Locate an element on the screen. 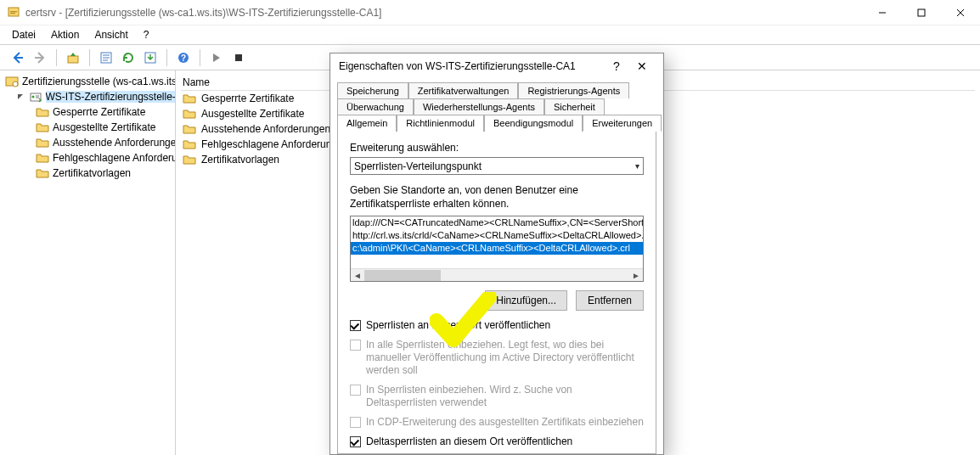 This screenshot has width=980, height=455. dialog-help-button: ? is located at coordinates (617, 66).